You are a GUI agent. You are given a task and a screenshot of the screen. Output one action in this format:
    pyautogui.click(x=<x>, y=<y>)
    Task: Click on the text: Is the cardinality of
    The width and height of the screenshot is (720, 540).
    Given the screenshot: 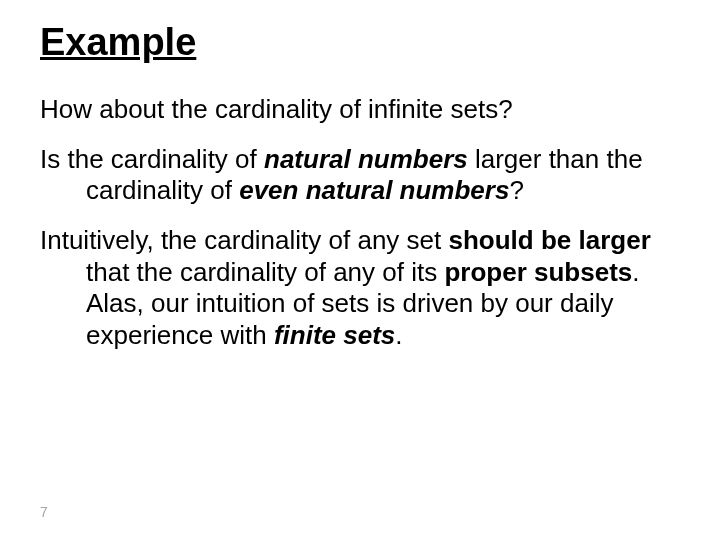 What is the action you would take?
    pyautogui.click(x=152, y=159)
    